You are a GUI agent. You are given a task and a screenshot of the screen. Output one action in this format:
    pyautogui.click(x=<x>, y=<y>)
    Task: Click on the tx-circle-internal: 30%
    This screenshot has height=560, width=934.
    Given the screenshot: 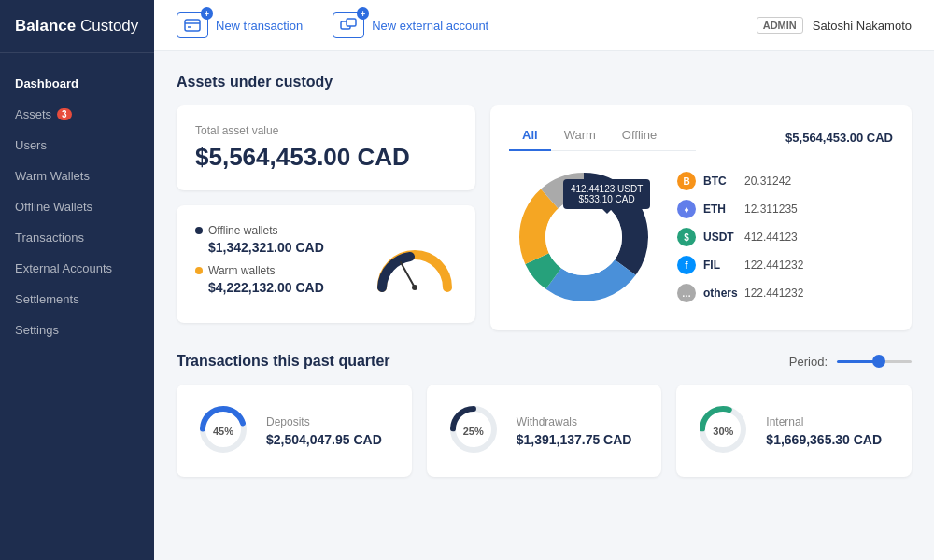 What is the action you would take?
    pyautogui.click(x=723, y=431)
    